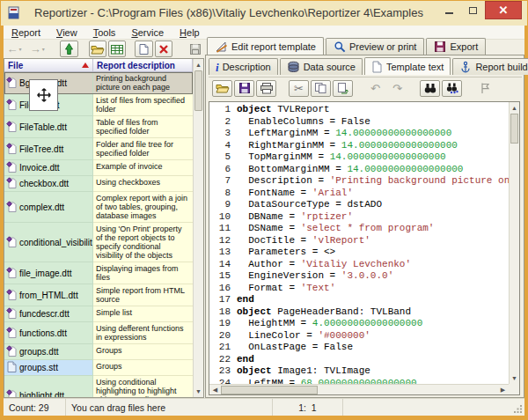 The height and width of the screenshot is (420, 528). Describe the element at coordinates (143, 65) in the screenshot. I see `column-header-description: Report description` at that location.